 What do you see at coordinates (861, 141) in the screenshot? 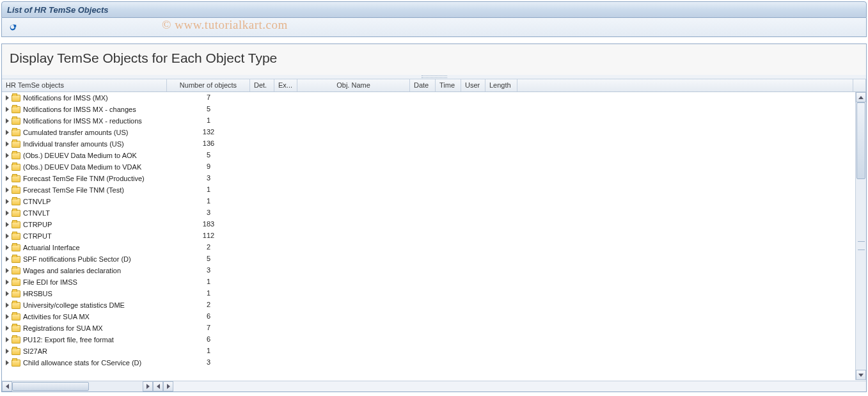
I see `vscroll-thumb` at bounding box center [861, 141].